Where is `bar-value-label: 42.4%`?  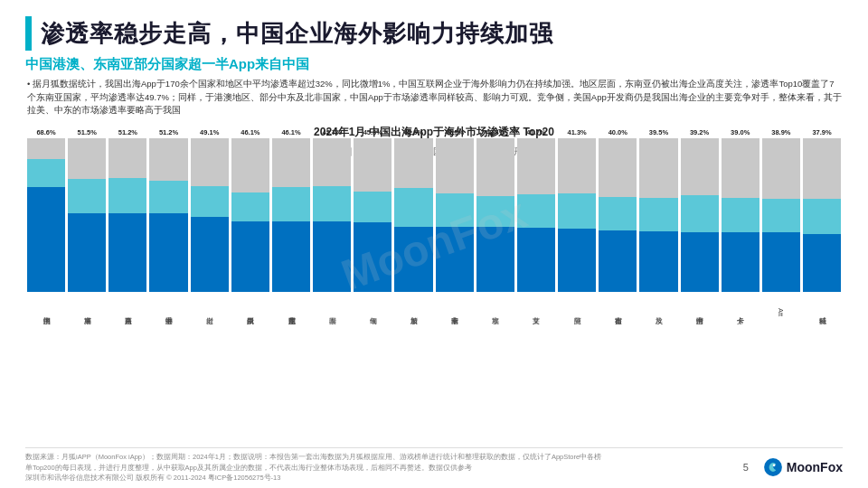 bar-value-label: 42.4% is located at coordinates (495, 132).